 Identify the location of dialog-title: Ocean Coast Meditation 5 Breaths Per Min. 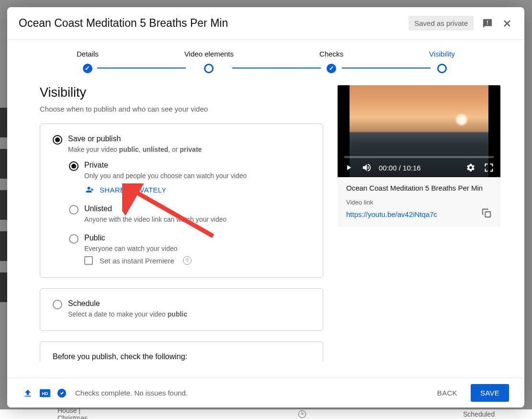
(124, 23).